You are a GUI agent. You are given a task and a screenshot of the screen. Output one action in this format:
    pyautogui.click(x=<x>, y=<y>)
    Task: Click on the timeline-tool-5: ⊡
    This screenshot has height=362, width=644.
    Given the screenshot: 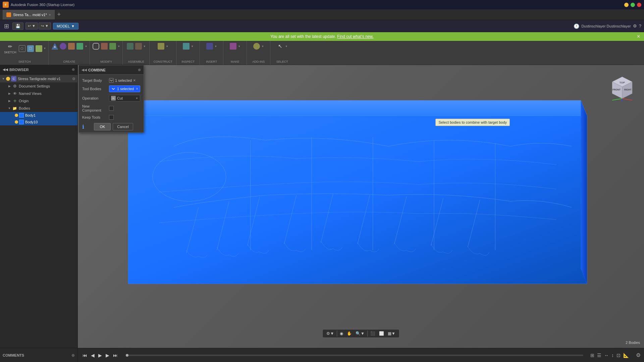 What is the action you would take?
    pyautogui.click(x=619, y=355)
    